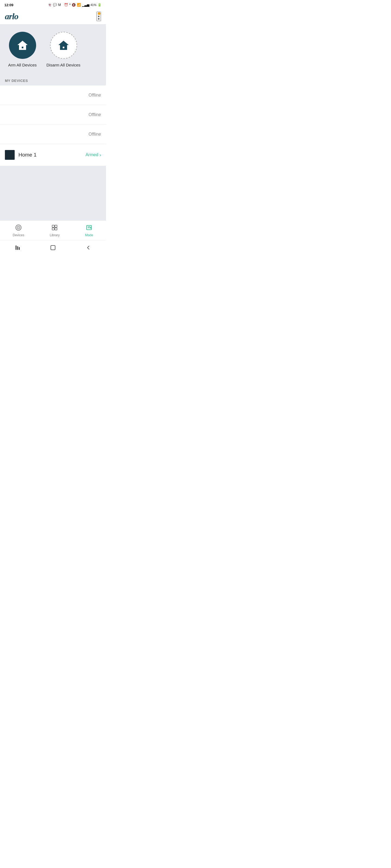 The width and height of the screenshot is (391, 868). Describe the element at coordinates (21, 155) in the screenshot. I see `home1-device-left: Home 1` at that location.